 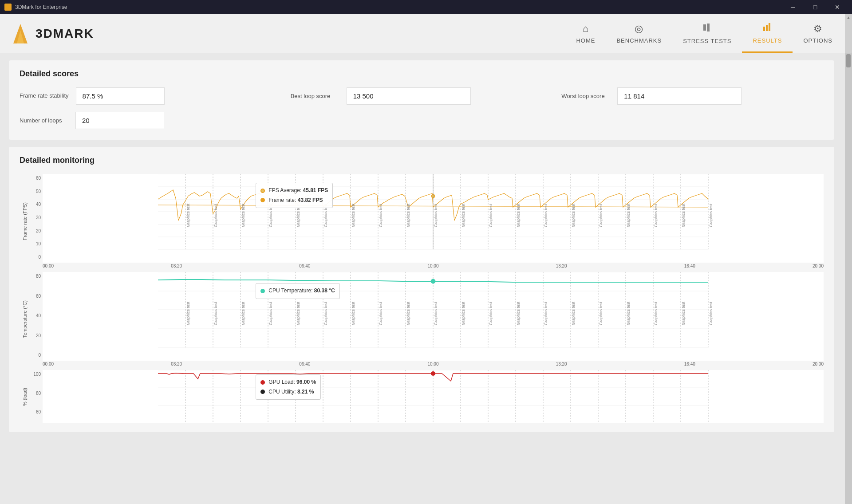 I want to click on fps-y-ticks: 60 50 40 30 20 10 0, so click(x=36, y=221).